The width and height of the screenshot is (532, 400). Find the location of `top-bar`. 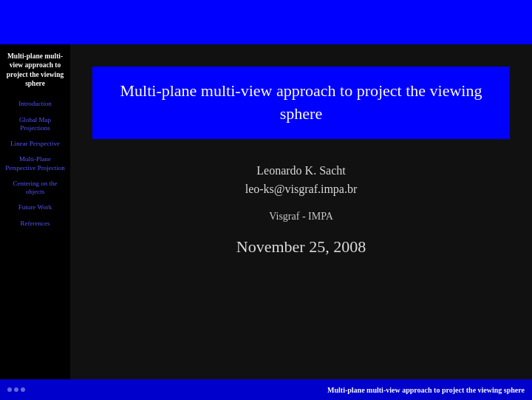

top-bar is located at coordinates (266, 22).